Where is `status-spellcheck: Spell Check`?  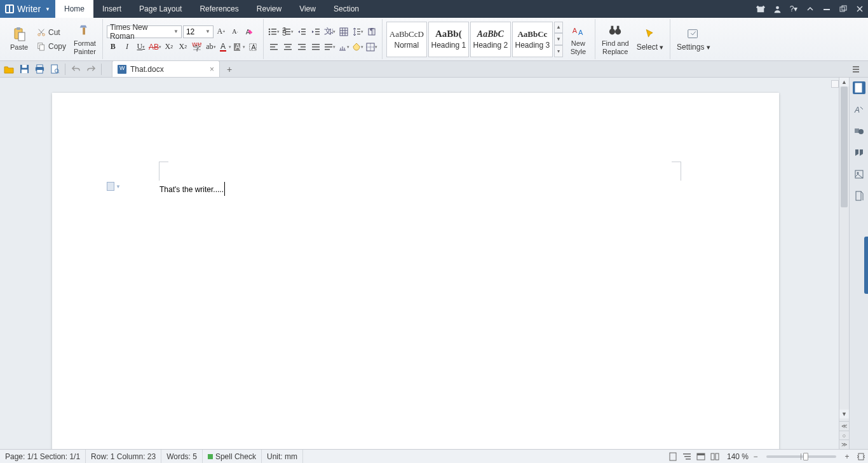
status-spellcheck: Spell Check is located at coordinates (233, 457).